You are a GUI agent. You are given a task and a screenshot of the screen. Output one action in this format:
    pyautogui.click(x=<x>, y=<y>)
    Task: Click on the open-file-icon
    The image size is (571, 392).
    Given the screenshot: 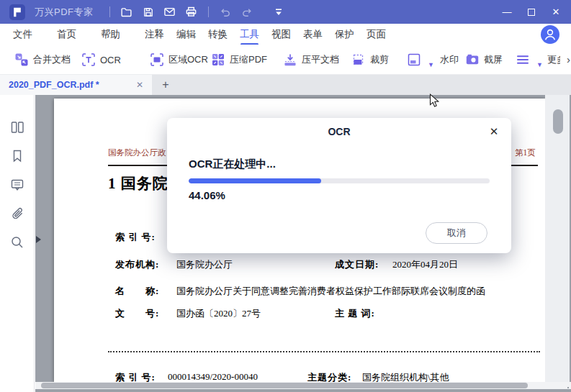 What is the action you would take?
    pyautogui.click(x=127, y=12)
    